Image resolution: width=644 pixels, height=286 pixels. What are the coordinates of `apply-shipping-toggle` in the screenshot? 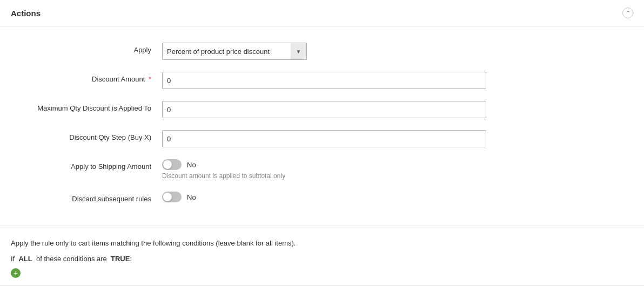 It's located at (172, 165).